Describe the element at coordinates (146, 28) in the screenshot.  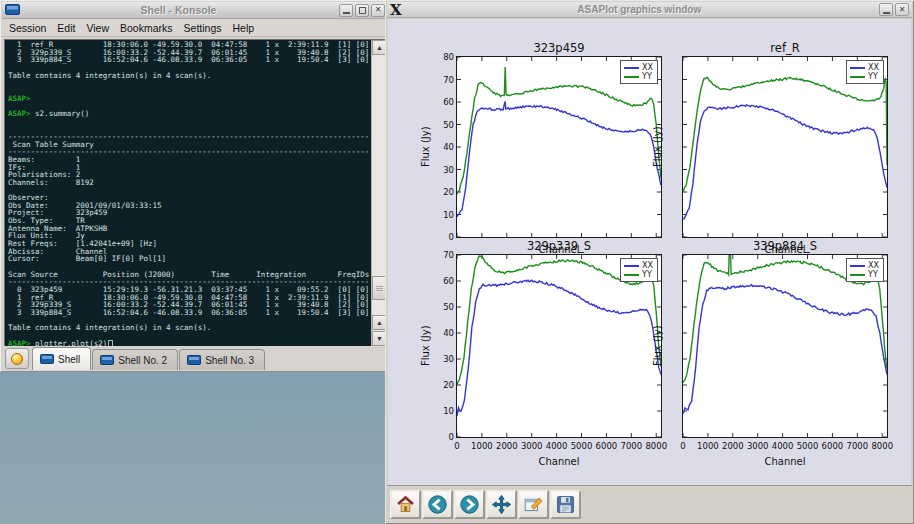
I see `menu-bookmarks: Bookmarks` at that location.